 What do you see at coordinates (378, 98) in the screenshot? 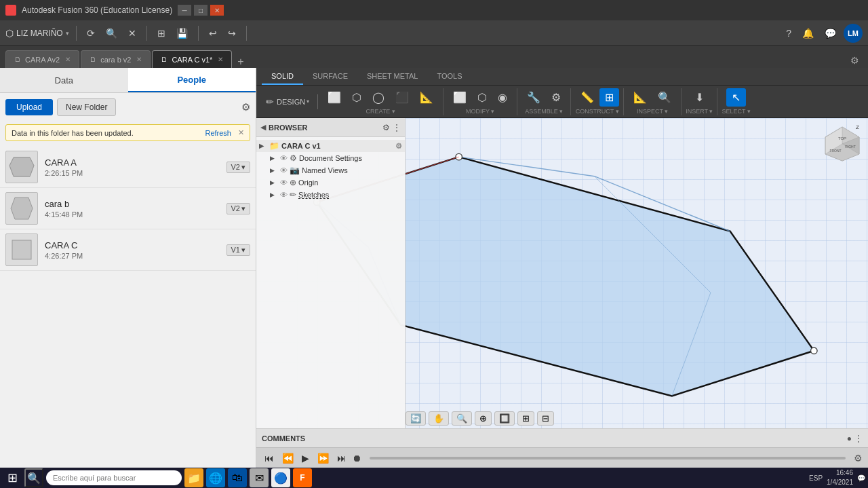
I see `create-btn-3: ◯` at bounding box center [378, 98].